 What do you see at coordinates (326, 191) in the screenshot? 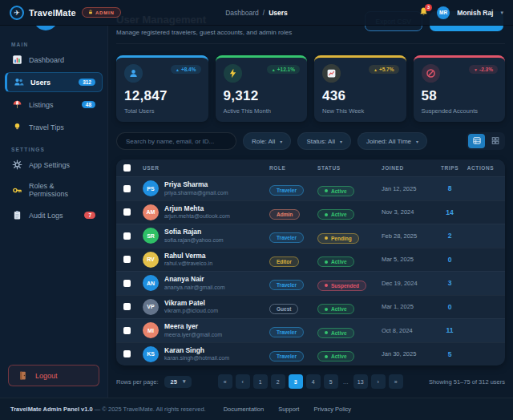
I see `status-dot` at bounding box center [326, 191].